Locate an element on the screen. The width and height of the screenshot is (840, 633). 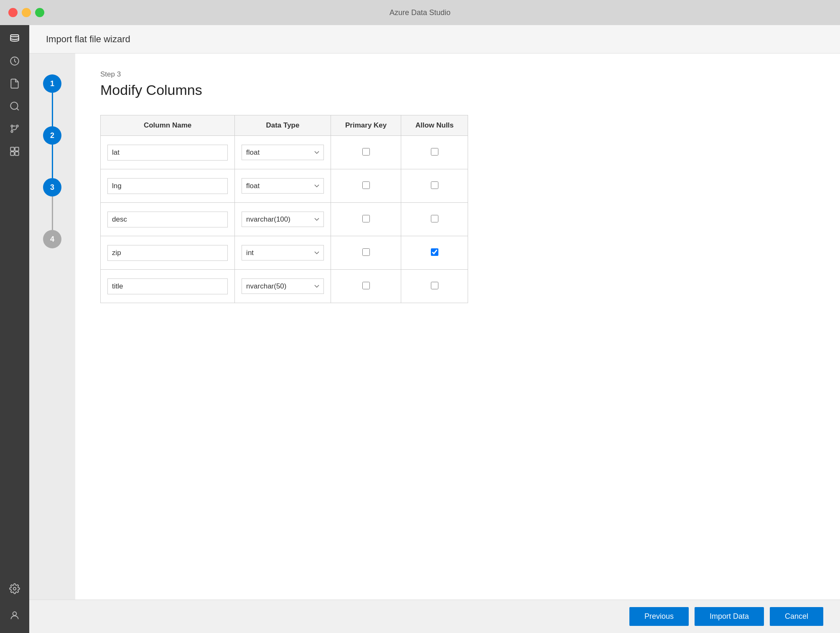
app-title: Azure Data Studio is located at coordinates (420, 13).